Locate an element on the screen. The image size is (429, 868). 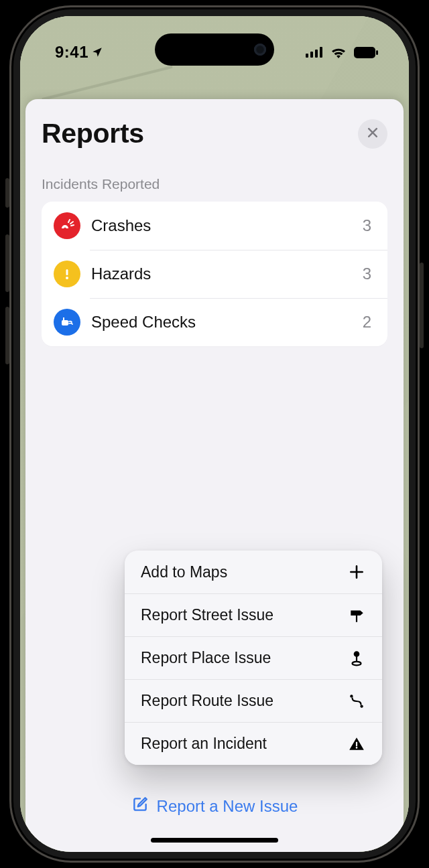
report-new-issue-label: Report a New Issue is located at coordinates (228, 806).